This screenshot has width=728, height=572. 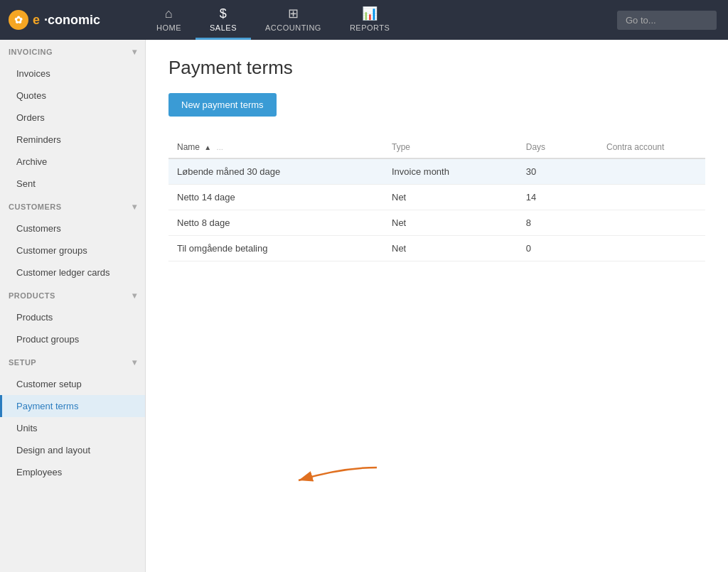 I want to click on sidebar-section-setup-label: SETUP, so click(x=23, y=362).